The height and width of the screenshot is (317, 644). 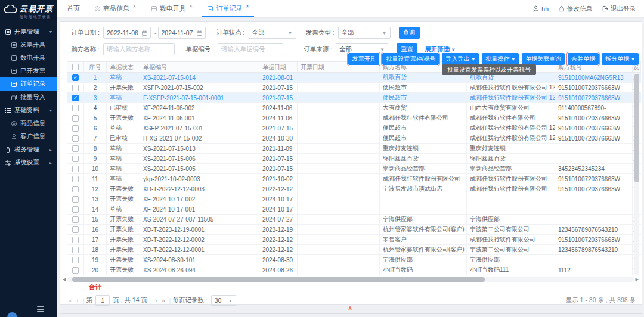 What do you see at coordinates (182, 33) in the screenshot?
I see `order-date-to-input: 2024-11-07` at bounding box center [182, 33].